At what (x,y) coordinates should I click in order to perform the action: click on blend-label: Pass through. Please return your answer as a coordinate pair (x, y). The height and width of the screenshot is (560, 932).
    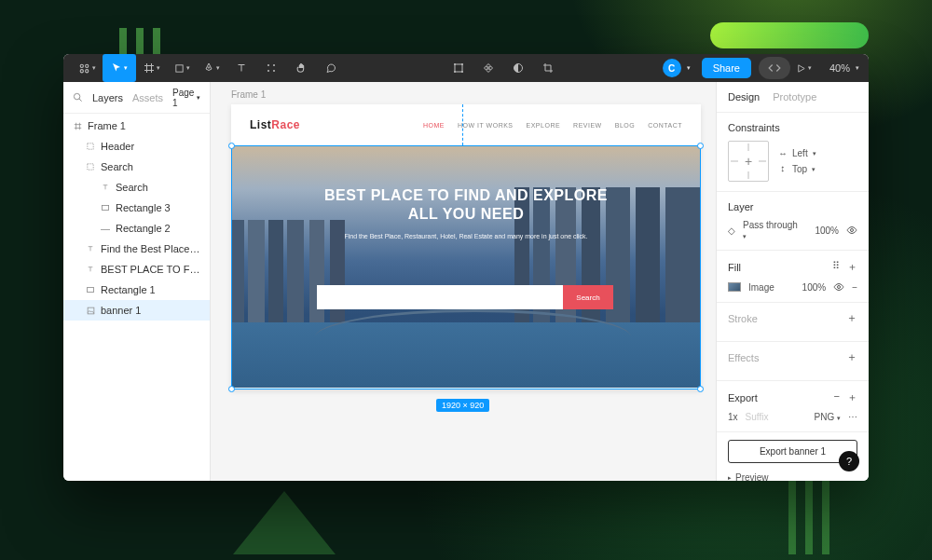
    Looking at the image, I should click on (770, 225).